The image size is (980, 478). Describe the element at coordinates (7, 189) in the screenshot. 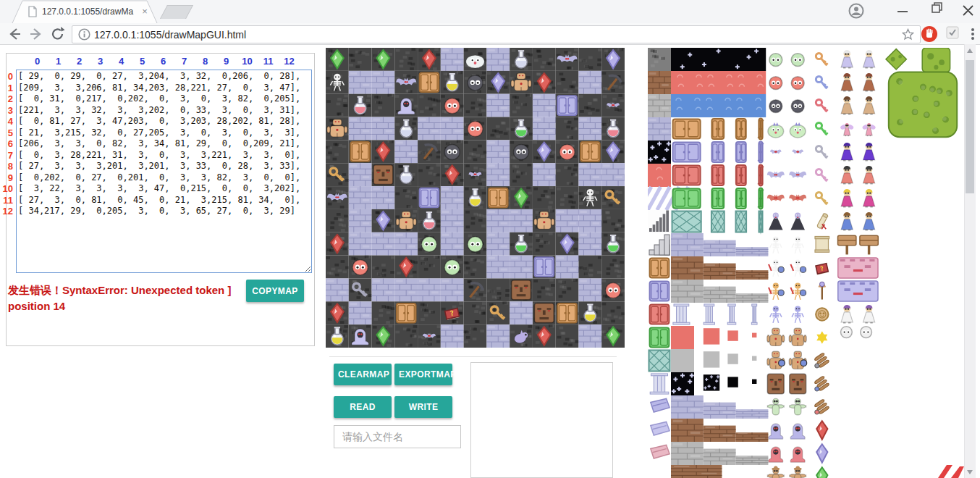

I see `row-header: 10` at that location.